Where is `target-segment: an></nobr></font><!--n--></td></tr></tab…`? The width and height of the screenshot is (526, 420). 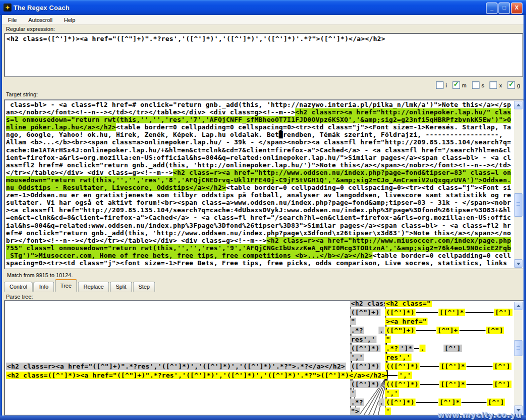
target-segment: an></nobr></font><!--n--></td></tr></tab… is located at coordinates (150, 112).